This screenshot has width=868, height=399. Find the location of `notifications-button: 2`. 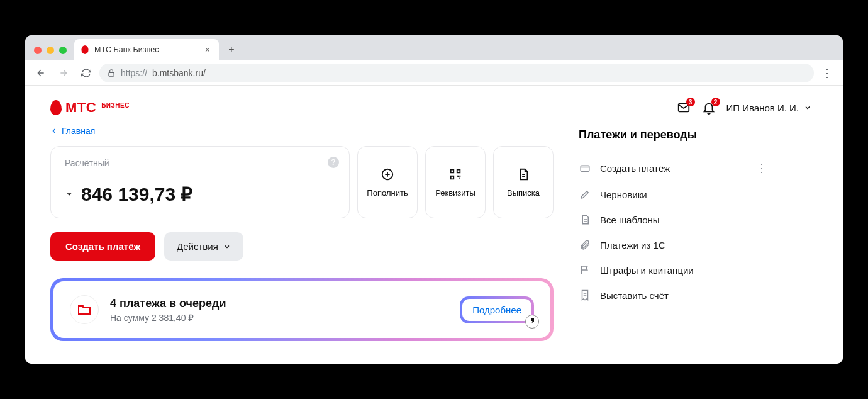

notifications-button: 2 is located at coordinates (709, 108).